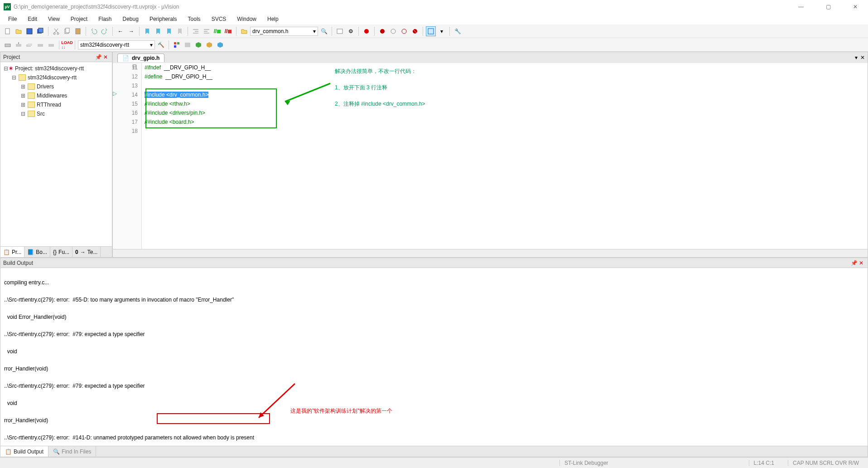 The width and height of the screenshot is (868, 468). Describe the element at coordinates (33, 19) in the screenshot. I see `menu-edit: Edit` at that location.